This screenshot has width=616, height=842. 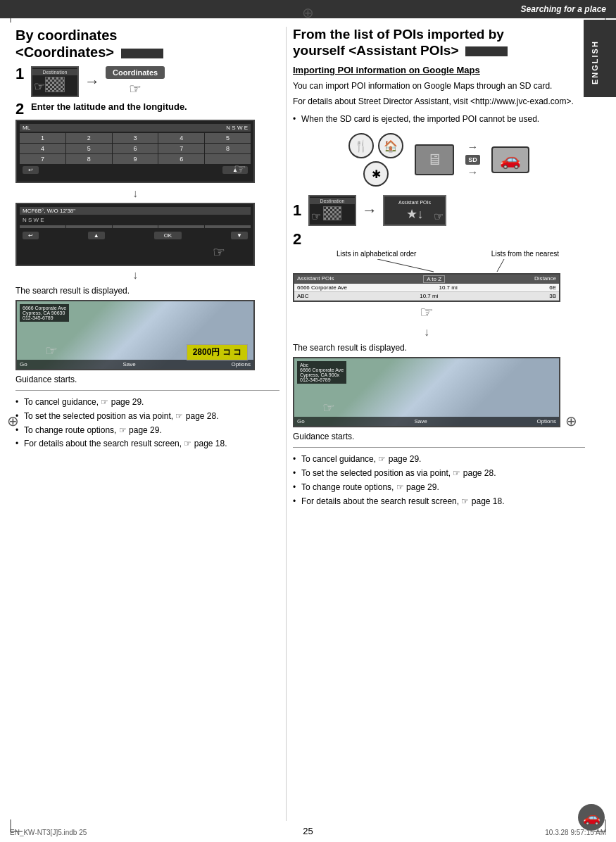 What do you see at coordinates (322, 372) in the screenshot?
I see `right-map-address: Abc6666 Corporate AveCypress, CA 900x012…` at bounding box center [322, 372].